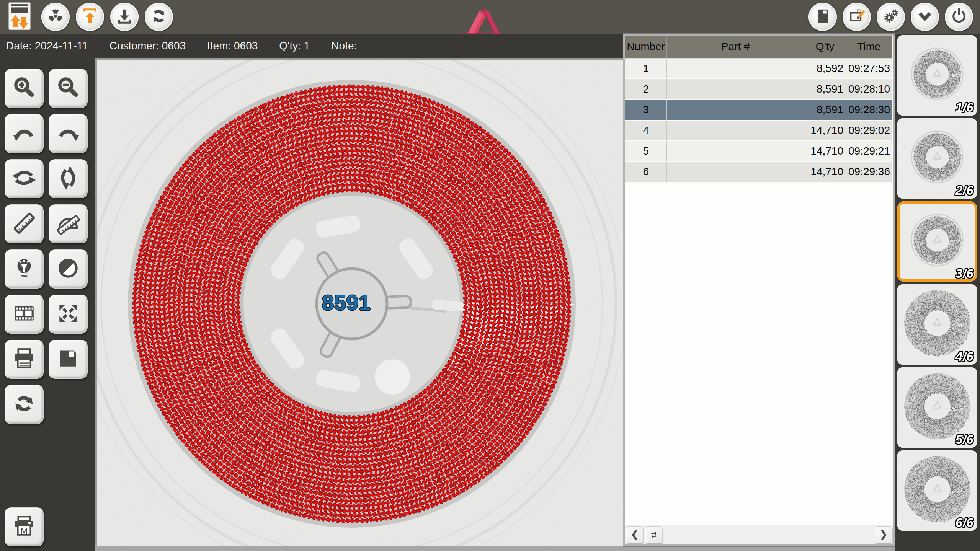 The image size is (980, 551). Describe the element at coordinates (159, 17) in the screenshot. I see `recycle-button` at that location.